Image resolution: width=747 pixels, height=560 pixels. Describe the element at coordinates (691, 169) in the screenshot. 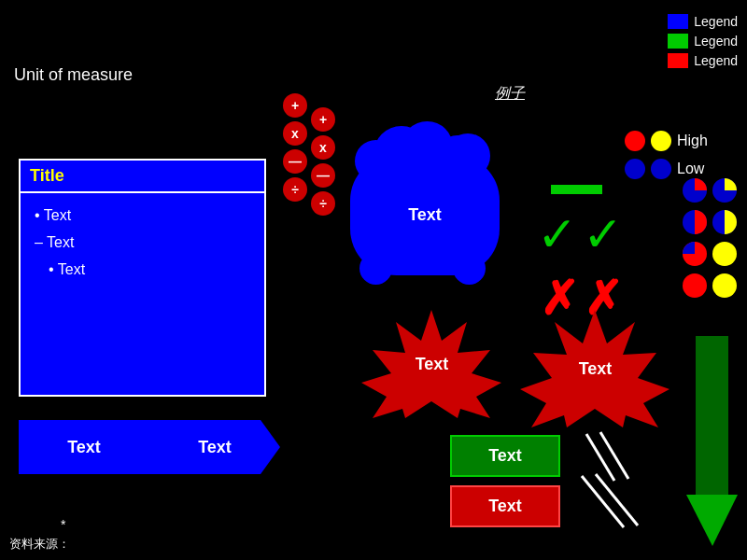

I see `low-label: Low` at that location.